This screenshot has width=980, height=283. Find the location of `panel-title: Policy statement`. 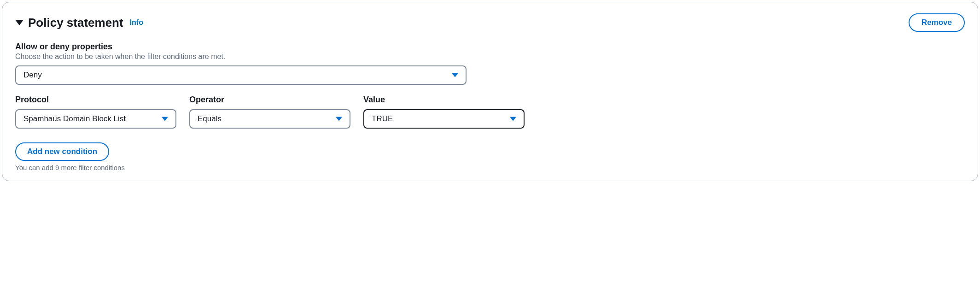

panel-title: Policy statement is located at coordinates (76, 23).